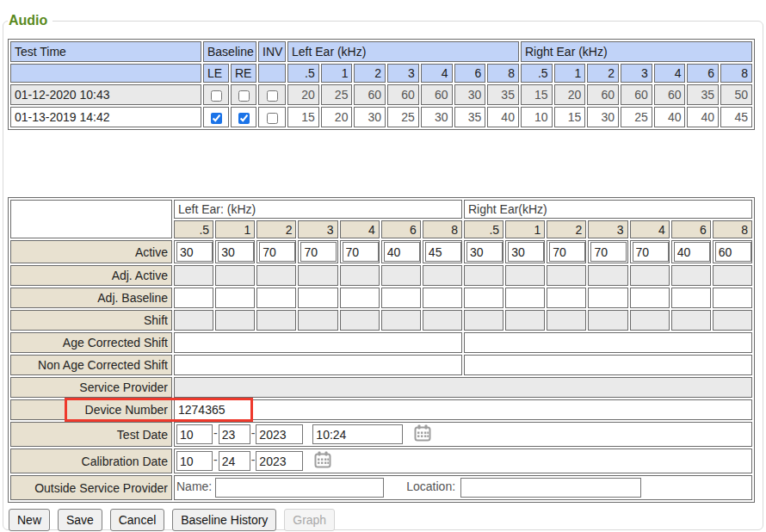 This screenshot has width=766, height=532. Describe the element at coordinates (272, 117) in the screenshot. I see `inv-checkbox-cell` at that location.